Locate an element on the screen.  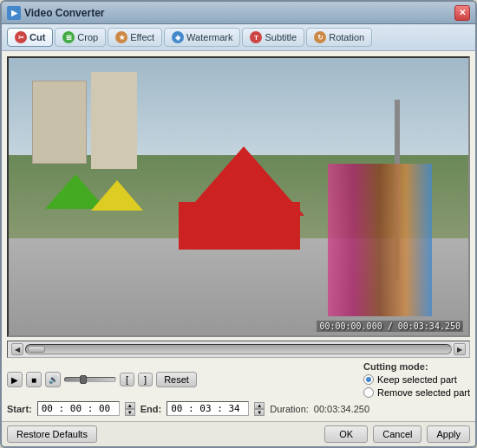
subtitle-icon: T is located at coordinates (256, 37).